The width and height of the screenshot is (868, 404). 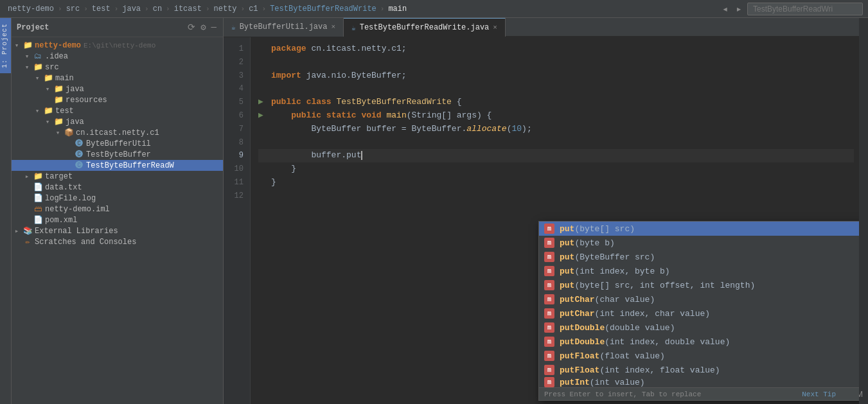 What do you see at coordinates (397, 9) in the screenshot?
I see `bc-main: main` at bounding box center [397, 9].